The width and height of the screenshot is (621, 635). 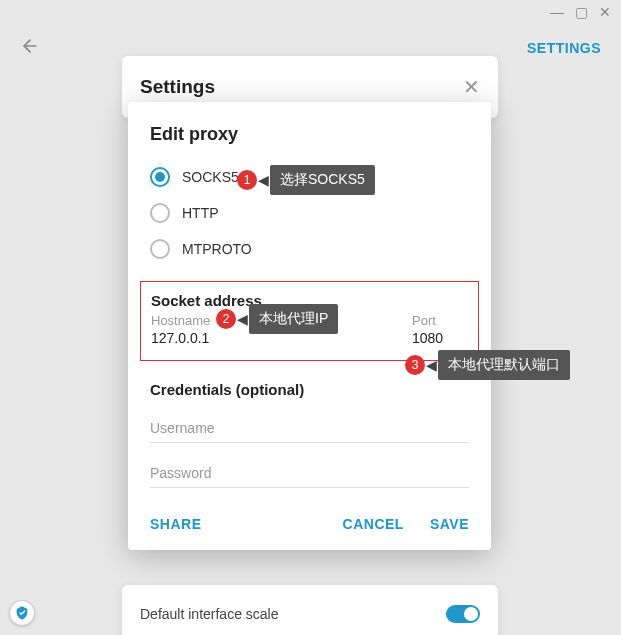 What do you see at coordinates (440, 330) in the screenshot?
I see `port-field: Port 1080` at bounding box center [440, 330].